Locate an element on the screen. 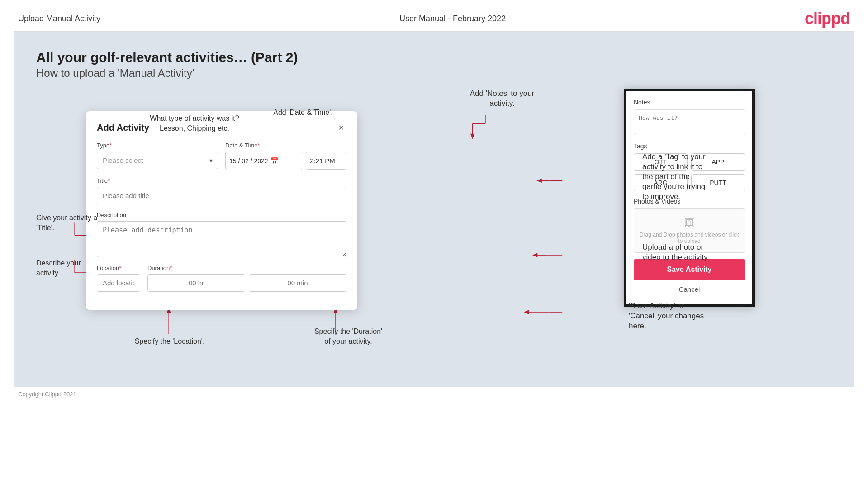  heading-main: All your golf-relevant activities… (Part… is located at coordinates (434, 57).